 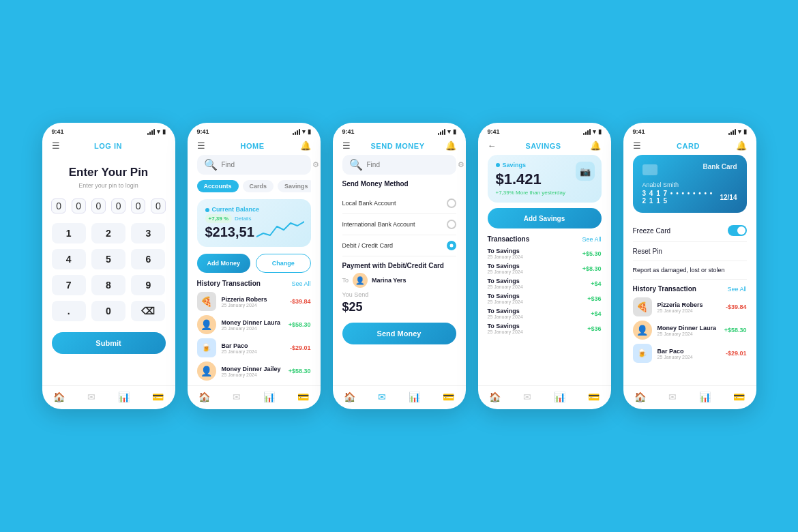 I want to click on method-local: Local Bank Account, so click(x=400, y=203).